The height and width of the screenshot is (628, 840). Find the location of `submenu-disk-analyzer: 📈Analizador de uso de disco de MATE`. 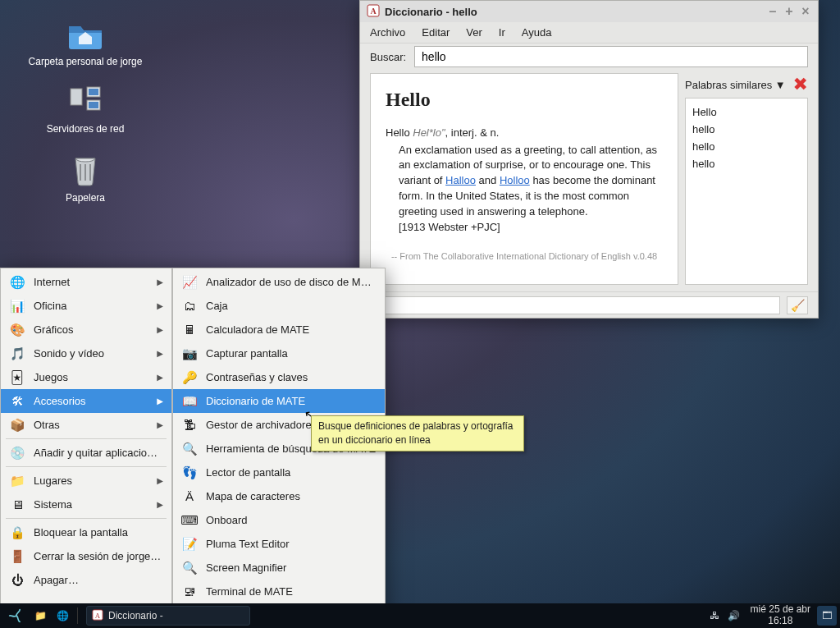

submenu-disk-analyzer: 📈Analizador de uso de disco de MATE is located at coordinates (279, 282).